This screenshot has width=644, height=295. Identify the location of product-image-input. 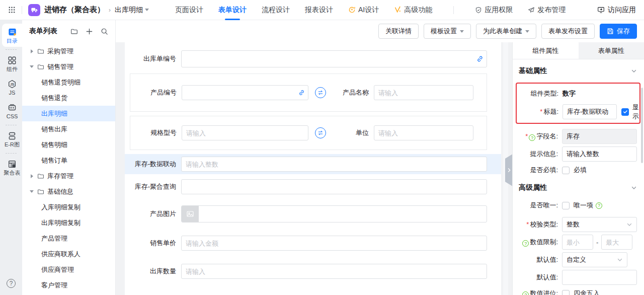
(334, 214).